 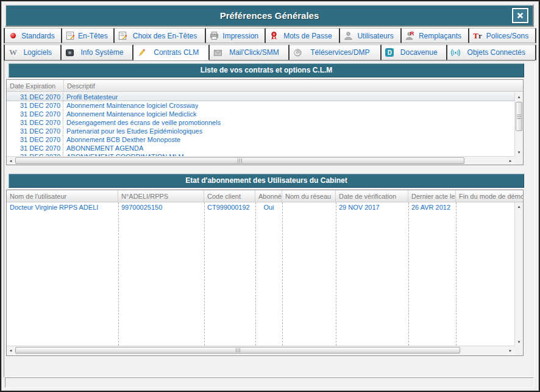 I want to click on tab-row-2: W Logiciels Info Système Contrats CLM Ma…, so click(x=270, y=52).